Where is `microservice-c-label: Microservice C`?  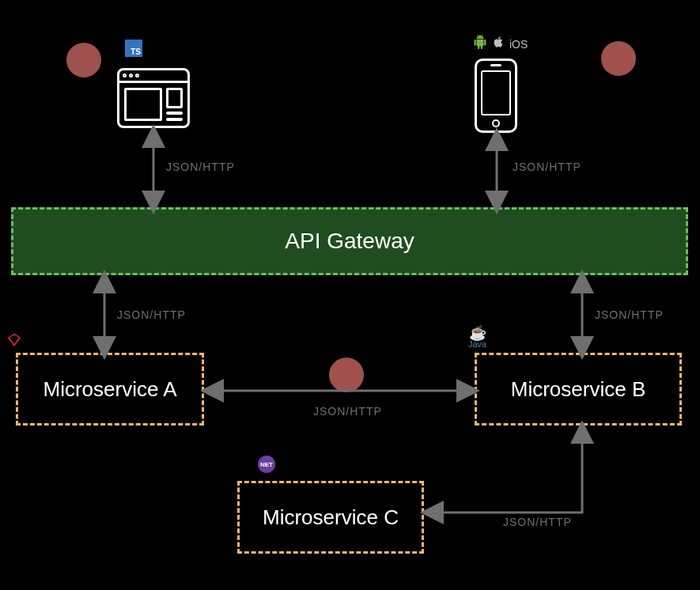
microservice-c-label: Microservice C is located at coordinates (331, 517).